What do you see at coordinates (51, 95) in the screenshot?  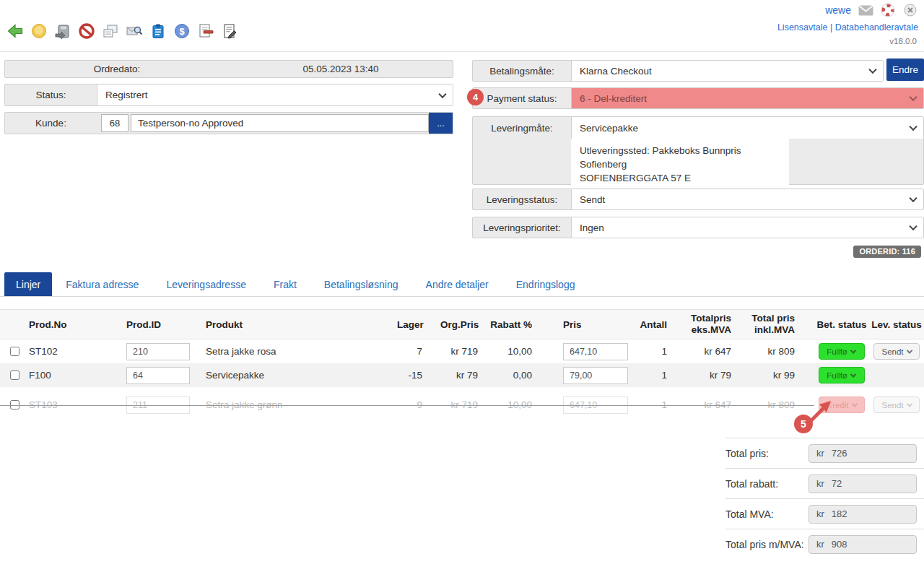 I see `status-label: Status:` at bounding box center [51, 95].